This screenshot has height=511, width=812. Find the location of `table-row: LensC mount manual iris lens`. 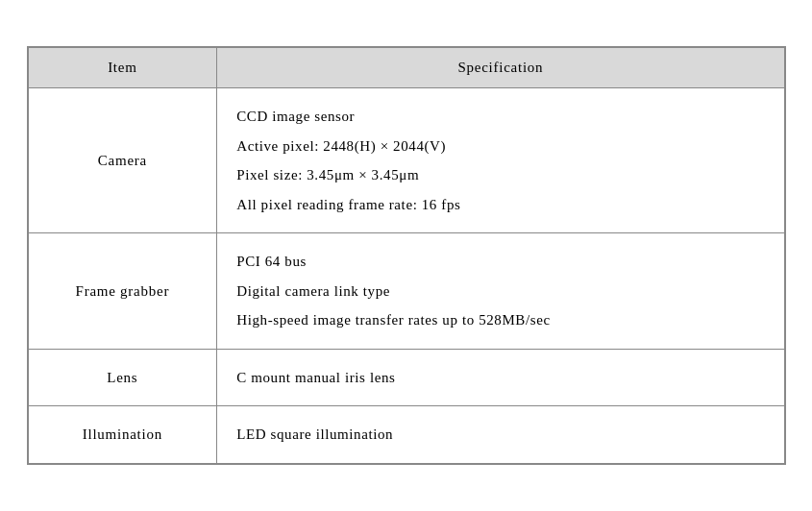

table-row: LensC mount manual iris lens is located at coordinates (406, 377).